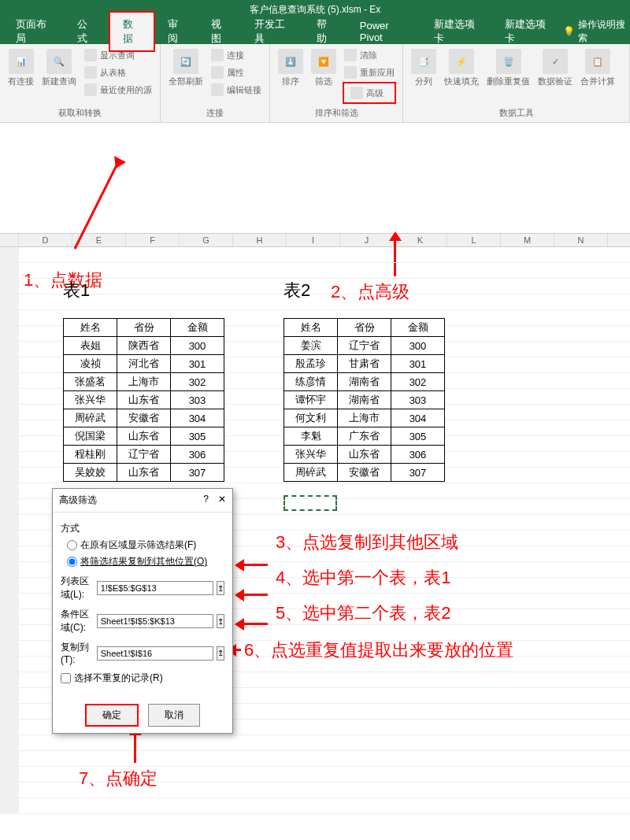 The width and height of the screenshot is (630, 840). Describe the element at coordinates (143, 501) in the screenshot. I see `dialog-titlebar: 高级筛选 ? ✕` at that location.